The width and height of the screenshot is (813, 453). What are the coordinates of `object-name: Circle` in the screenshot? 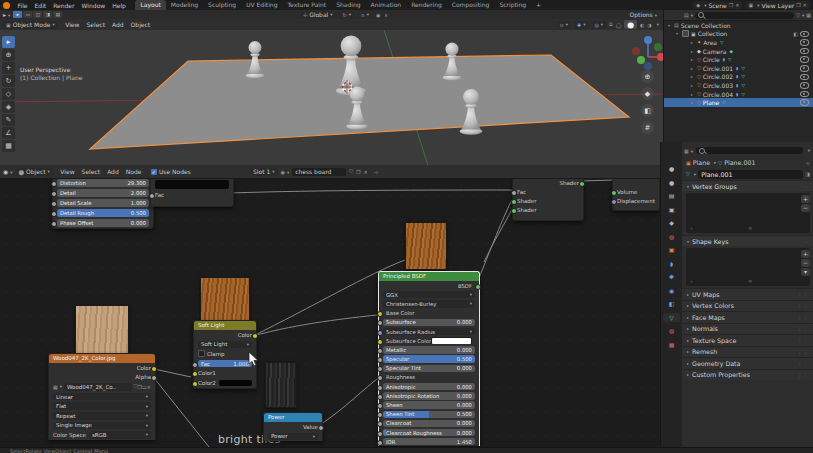 It's located at (712, 60).